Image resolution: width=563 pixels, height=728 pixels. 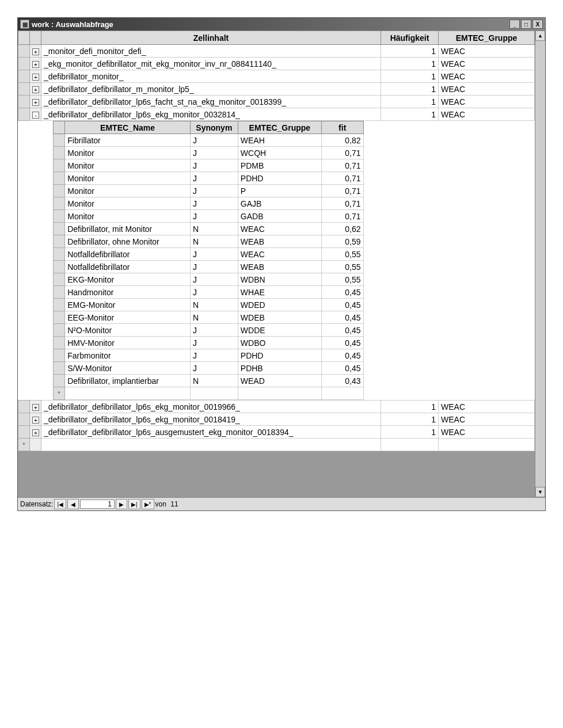 What do you see at coordinates (280, 356) in the screenshot?
I see `sub-cell-gruppe: PDHD` at bounding box center [280, 356].